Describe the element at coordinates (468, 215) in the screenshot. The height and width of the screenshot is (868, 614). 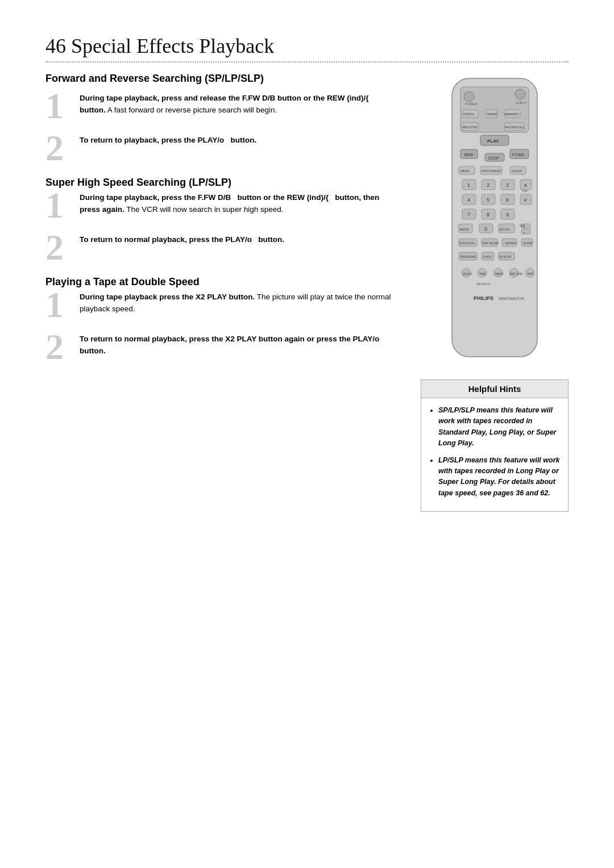
I see `svg-text: 7` at that location.